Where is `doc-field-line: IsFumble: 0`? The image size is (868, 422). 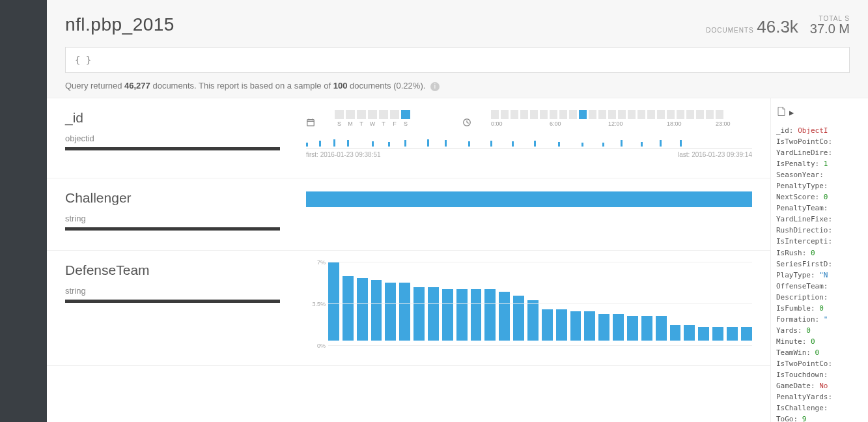 doc-field-line: IsFumble: 0 is located at coordinates (819, 309).